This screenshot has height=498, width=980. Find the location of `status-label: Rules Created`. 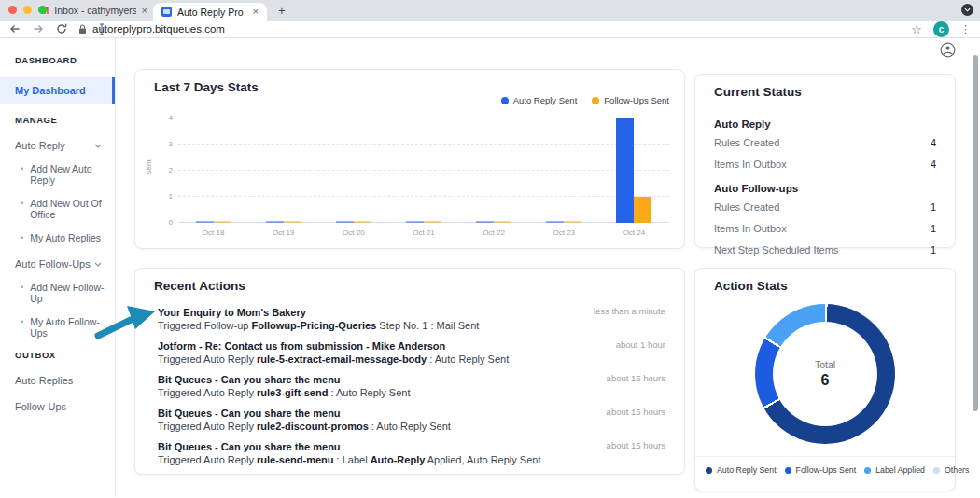

status-label: Rules Created is located at coordinates (747, 143).